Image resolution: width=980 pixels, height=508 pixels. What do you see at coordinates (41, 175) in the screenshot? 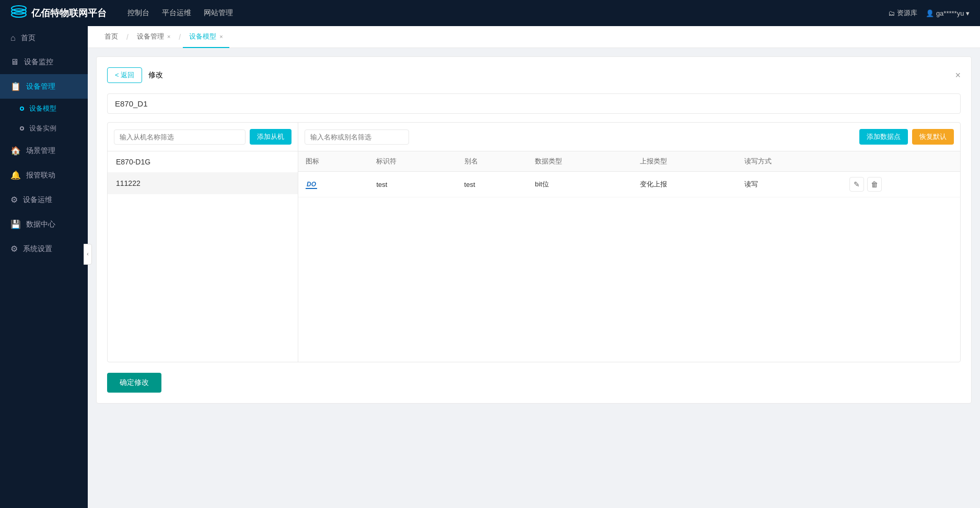
I see `sidebar-label-alert: 报管联动` at bounding box center [41, 175].